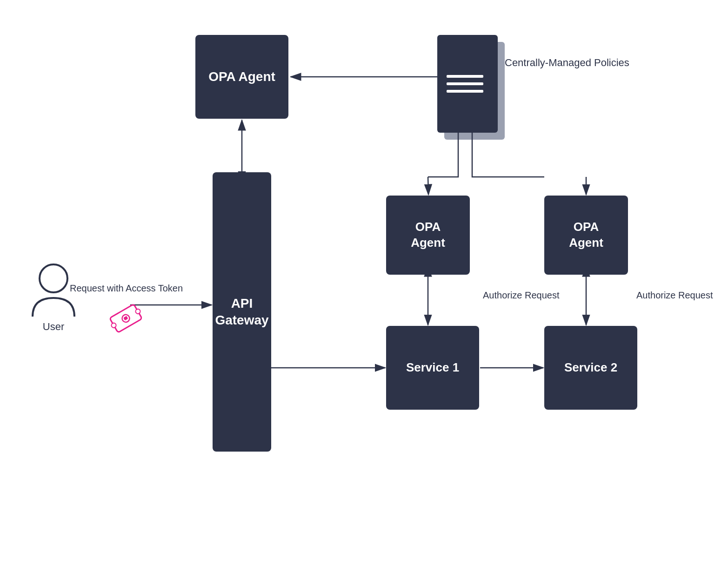 The image size is (728, 561). What do you see at coordinates (567, 63) in the screenshot?
I see `centrally-managed-label: Centrally-Managed Policies` at bounding box center [567, 63].